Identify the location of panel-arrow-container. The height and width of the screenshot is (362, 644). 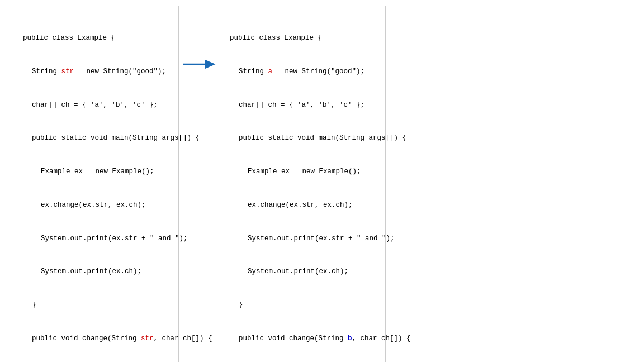
(201, 39).